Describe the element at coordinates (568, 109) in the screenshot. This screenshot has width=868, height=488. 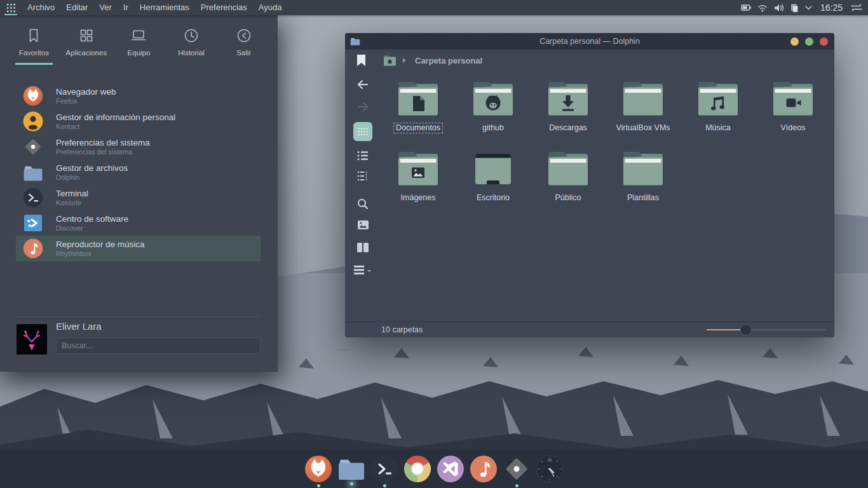
I see `folder-descargas: Descargas` at that location.